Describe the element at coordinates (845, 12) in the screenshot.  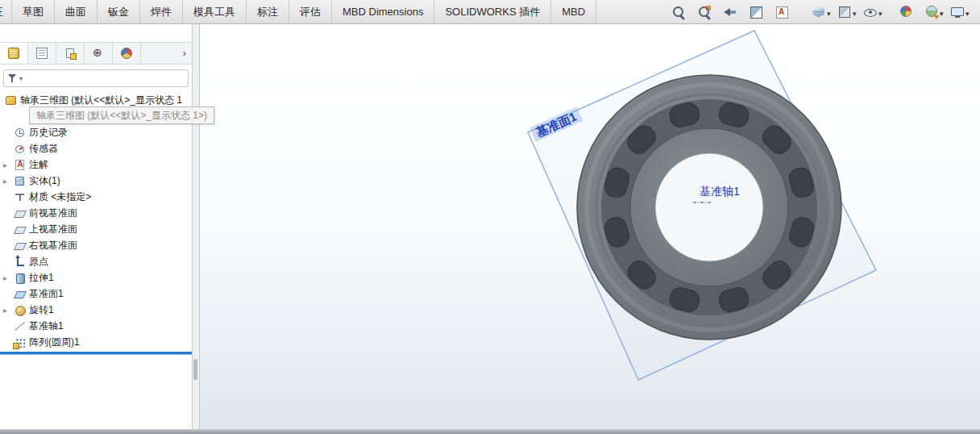
I see `display-style-icon` at that location.